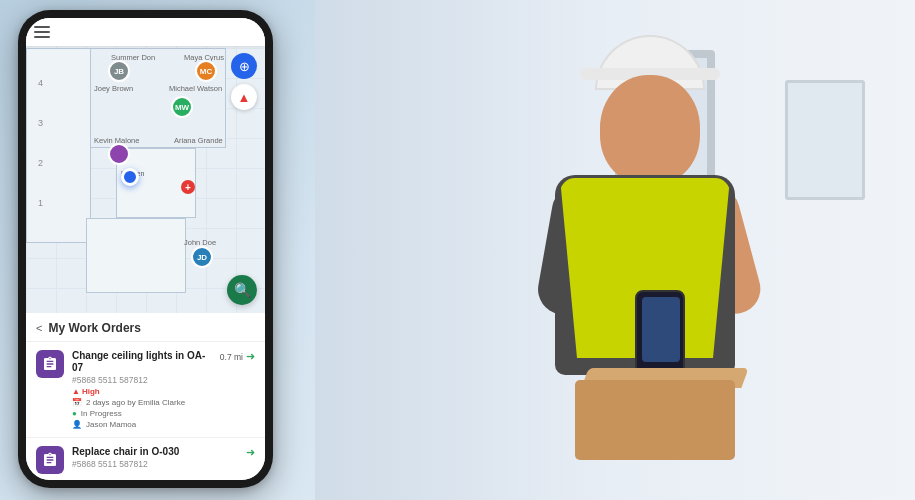 The height and width of the screenshot is (500, 915). I want to click on search-button: 🔍, so click(242, 290).